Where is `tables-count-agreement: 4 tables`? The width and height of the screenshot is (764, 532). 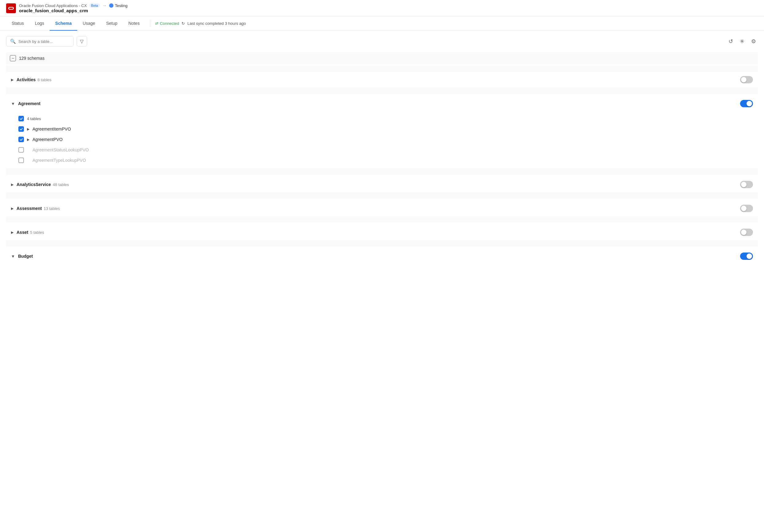 tables-count-agreement: 4 tables is located at coordinates (34, 119).